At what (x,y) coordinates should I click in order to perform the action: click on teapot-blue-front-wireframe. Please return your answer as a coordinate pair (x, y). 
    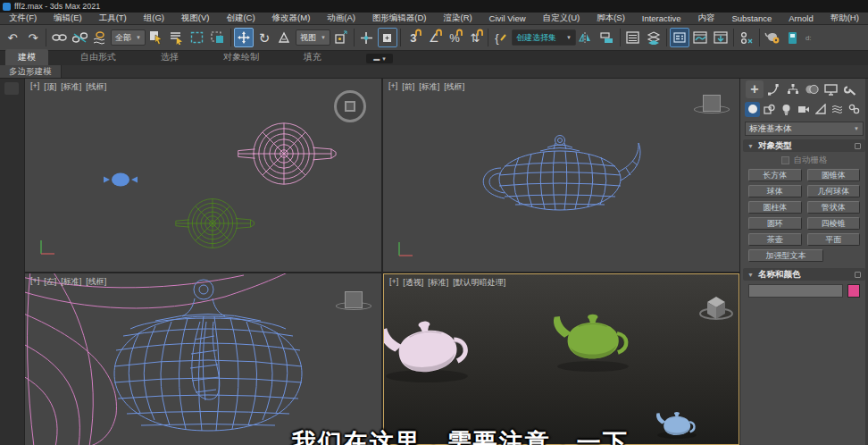
    Looking at the image, I should click on (562, 173).